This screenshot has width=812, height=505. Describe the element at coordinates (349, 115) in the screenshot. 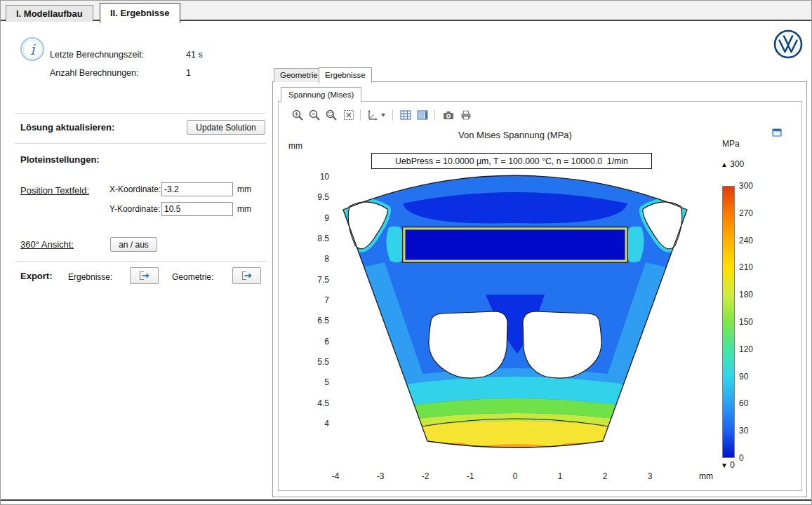

I see `zoom-extents-button` at that location.